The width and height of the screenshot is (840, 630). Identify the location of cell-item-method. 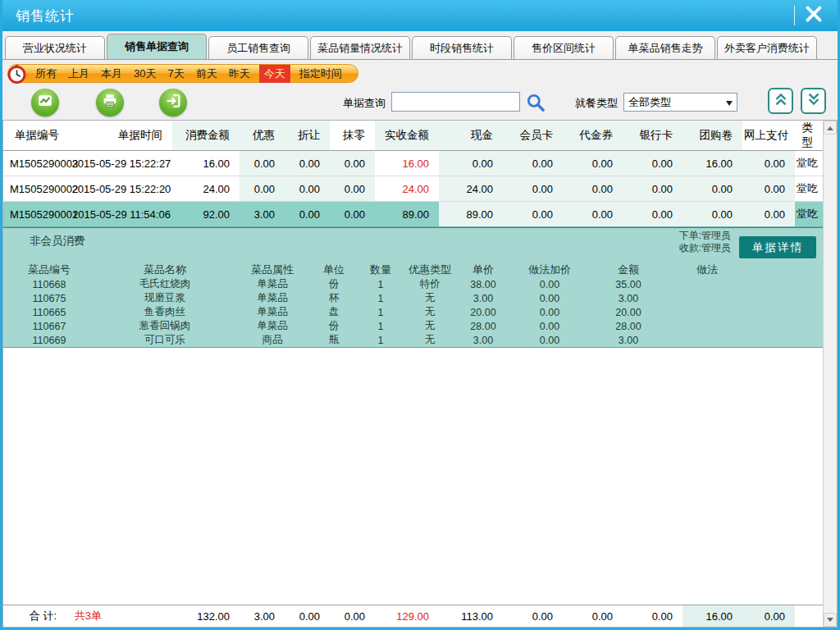
(745, 284).